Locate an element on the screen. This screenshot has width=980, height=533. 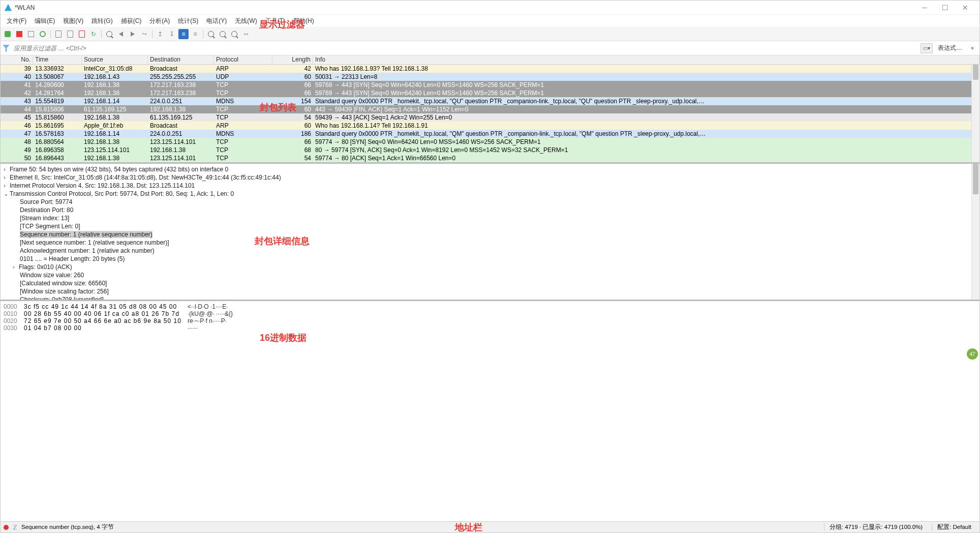
detail-seq: Sequence number: 1 (relative sequence nu… is located at coordinates (86, 234).